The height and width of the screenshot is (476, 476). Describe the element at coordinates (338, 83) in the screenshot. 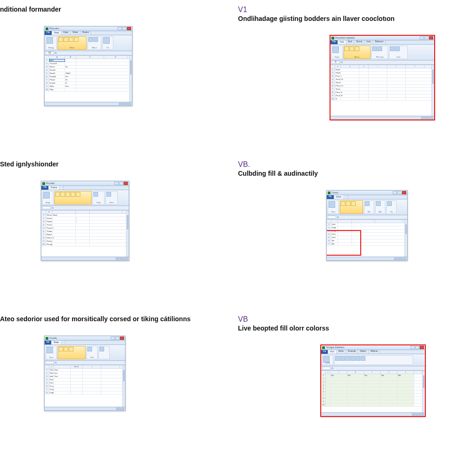

I see `cell: Totoftealr` at that location.